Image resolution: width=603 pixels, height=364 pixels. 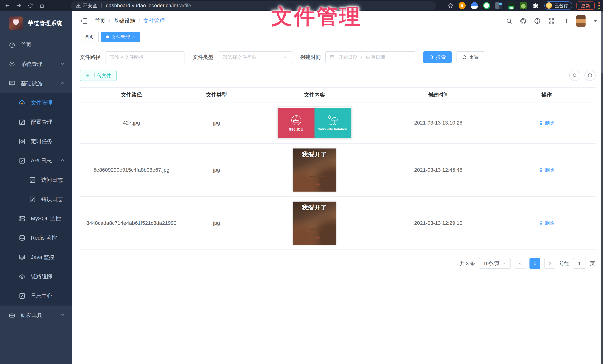 I want to click on sidebar-menu: 首页 系统管理 基础设施 文件管理 配置管理 定时任务 API 日志 访问日志 …, so click(x=36, y=180).